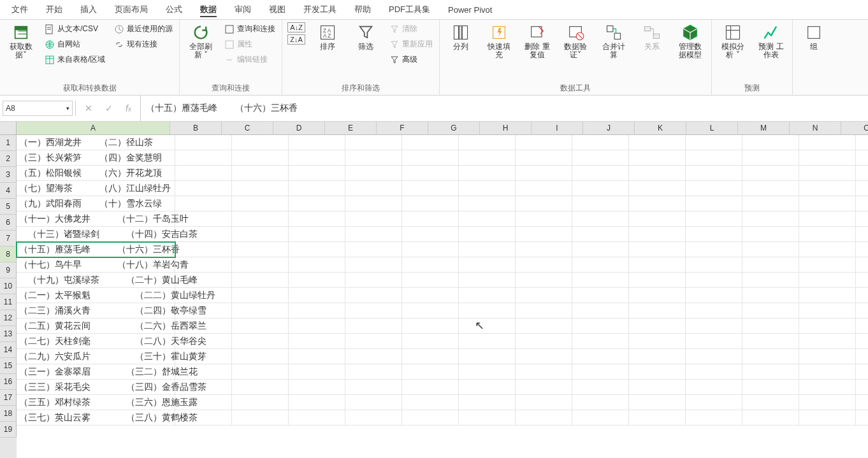 This screenshot has height=458, width=868. I want to click on cell-G8, so click(487, 250).